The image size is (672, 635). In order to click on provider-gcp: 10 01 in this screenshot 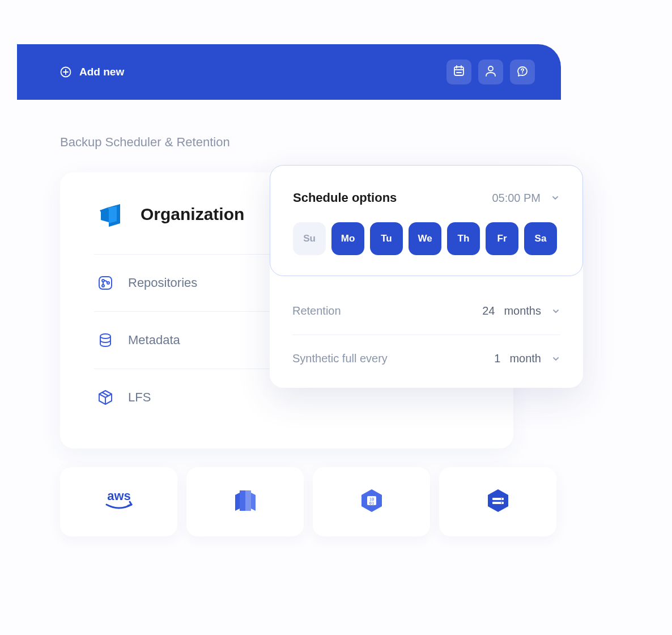, I will do `click(372, 502)`.